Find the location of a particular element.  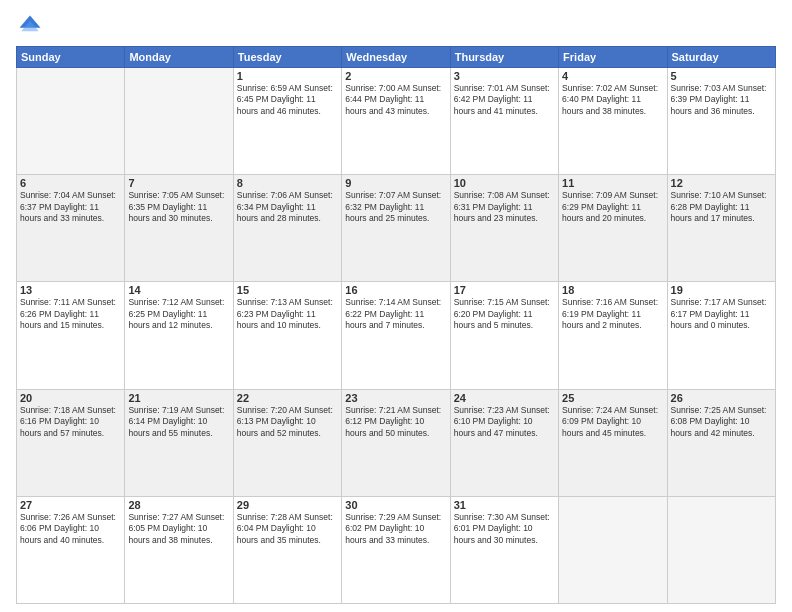

calendar-cell: 25Sunrise: 7:24 AM Sunset: 6:09 PM Dayli… is located at coordinates (613, 442).